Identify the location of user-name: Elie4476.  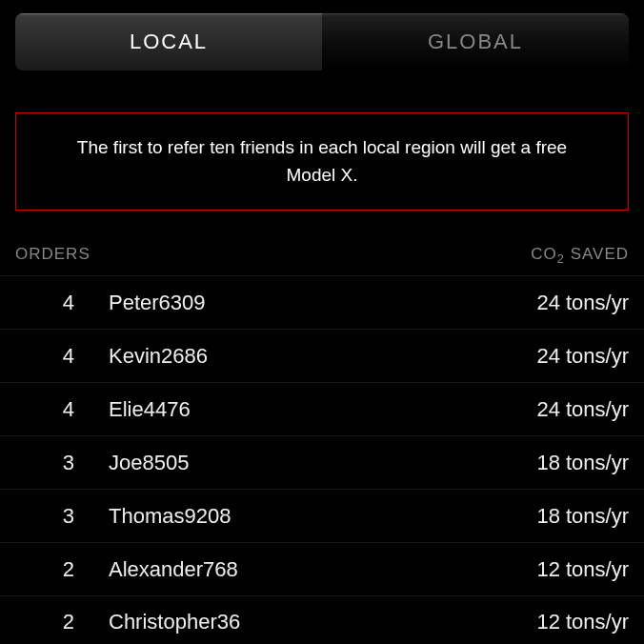
(204, 410).